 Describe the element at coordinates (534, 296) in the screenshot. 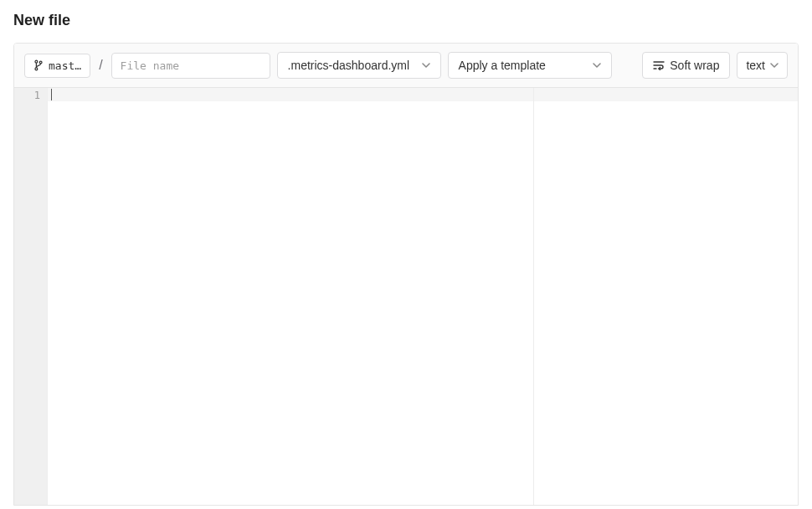

I see `print-margin` at that location.